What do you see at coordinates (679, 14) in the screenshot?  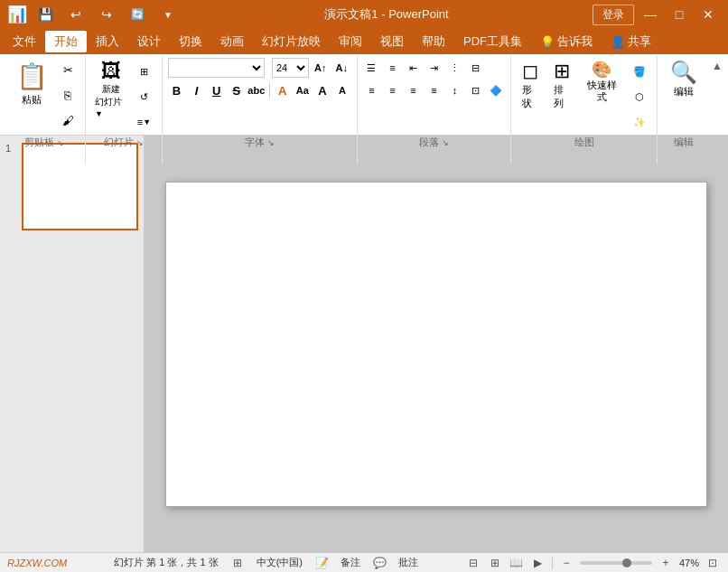 I see `restore-btn: □` at bounding box center [679, 14].